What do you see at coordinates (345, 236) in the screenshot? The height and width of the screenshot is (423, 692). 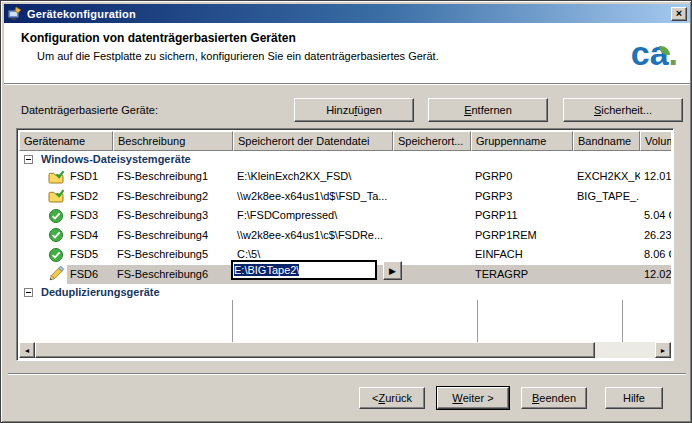 I see `table-row: FSD4 FS-Beschreibung4 \\w2k8ee-x64us1\c$…` at bounding box center [345, 236].